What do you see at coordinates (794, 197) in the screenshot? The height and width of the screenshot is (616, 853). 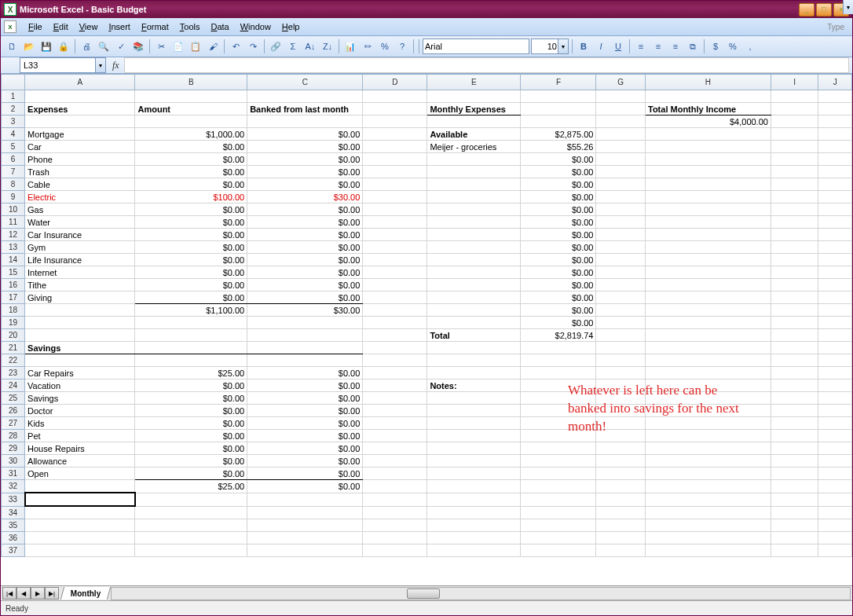 I see `cell-I9` at bounding box center [794, 197].